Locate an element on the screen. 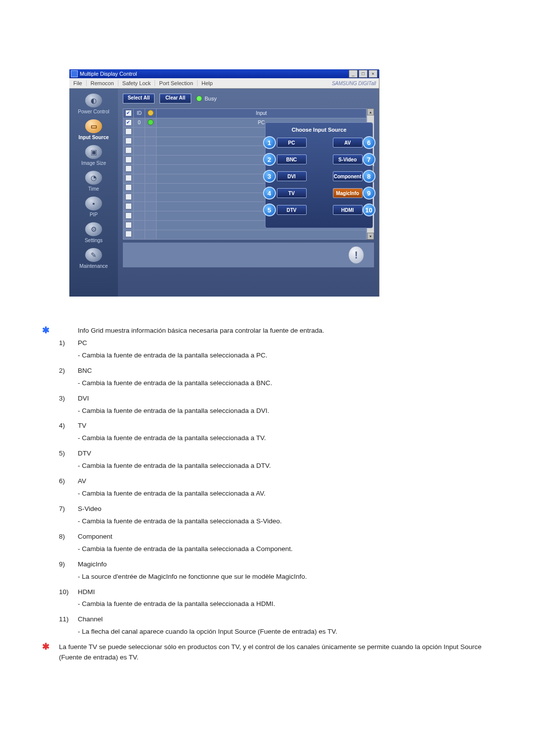  star-icon: ✱ is located at coordinates (51, 330).